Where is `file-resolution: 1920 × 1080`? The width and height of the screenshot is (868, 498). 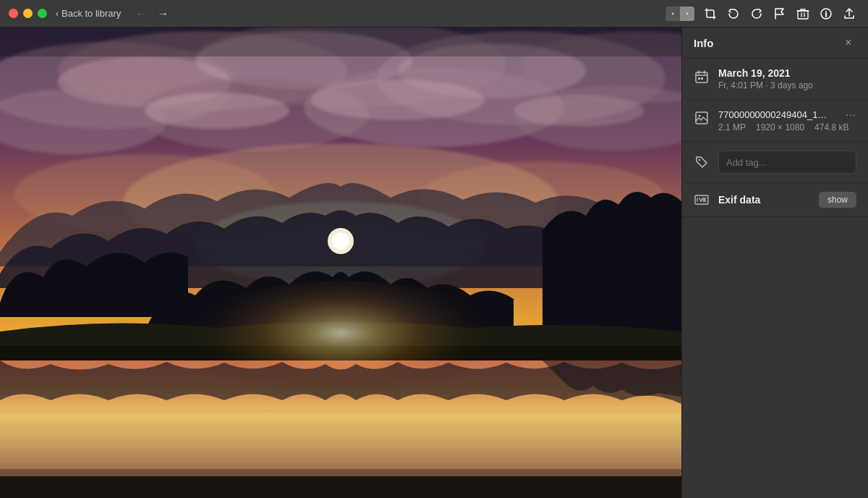
file-resolution: 1920 × 1080 is located at coordinates (780, 127).